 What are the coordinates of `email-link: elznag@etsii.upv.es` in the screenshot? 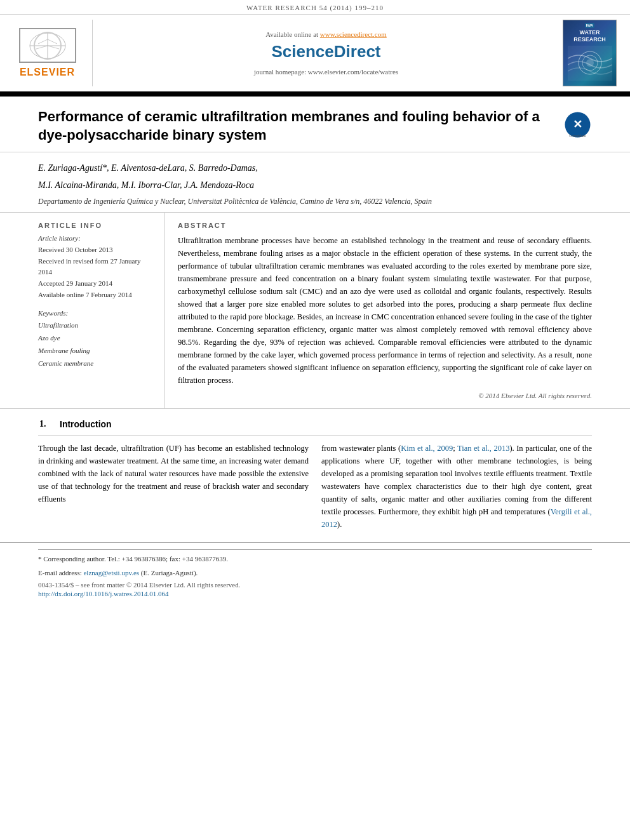 It's located at (111, 573).